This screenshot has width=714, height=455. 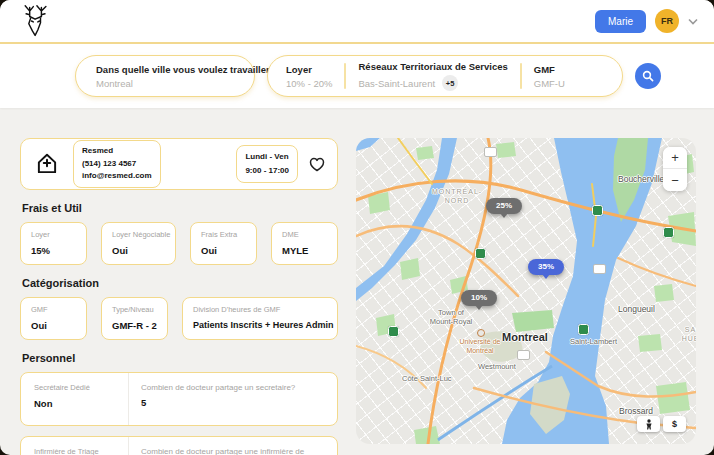 What do you see at coordinates (427, 378) in the screenshot?
I see `map-label-cote-saint-luc: Côte Saint-Luc` at bounding box center [427, 378].